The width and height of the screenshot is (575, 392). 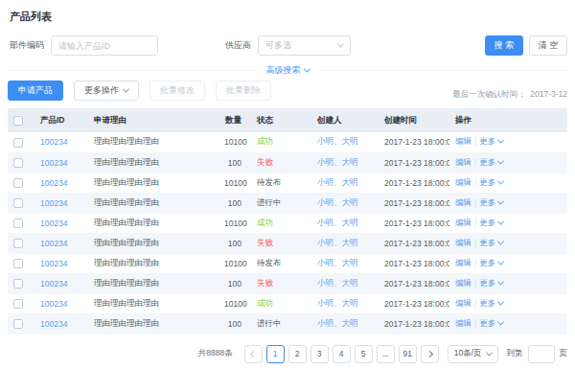 What do you see at coordinates (288, 71) in the screenshot?
I see `advanced-search-link: 高级搜索` at bounding box center [288, 71].